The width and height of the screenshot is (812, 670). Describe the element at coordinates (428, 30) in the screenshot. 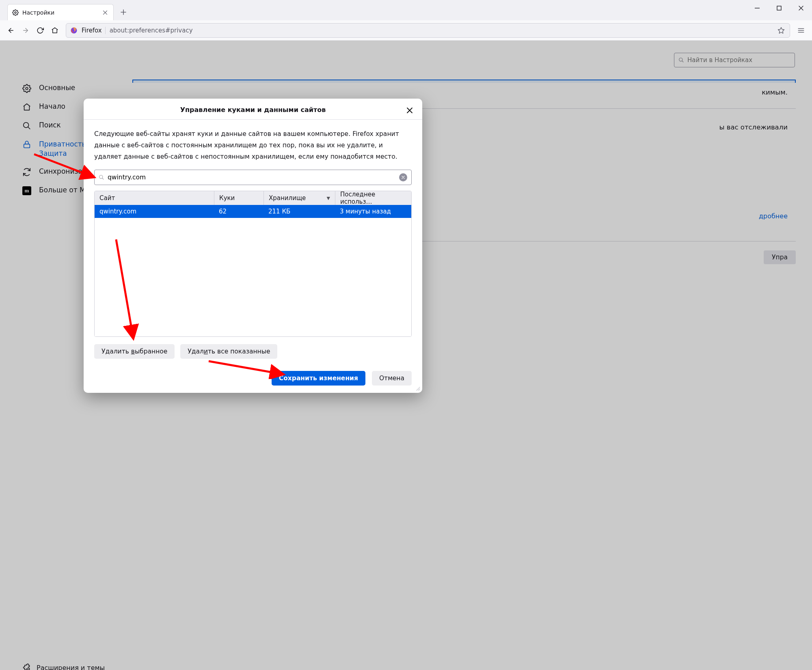

I see `url-bar: Firefox about:preferences#privacy` at that location.